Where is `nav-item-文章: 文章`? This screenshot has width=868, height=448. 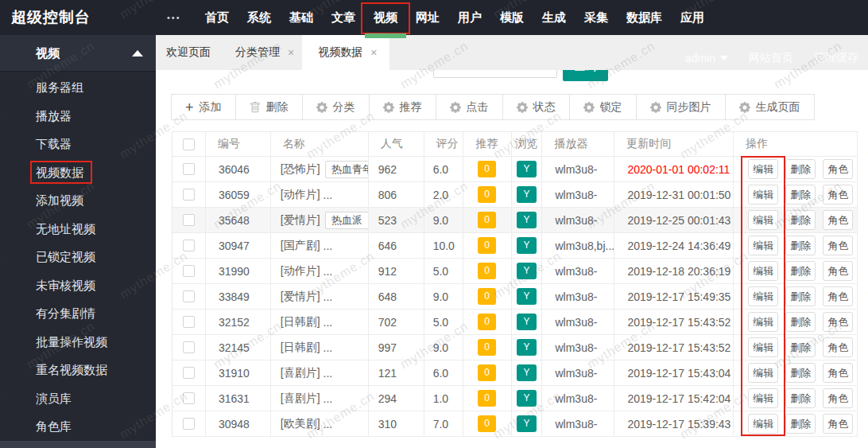 nav-item-文章: 文章 is located at coordinates (343, 18).